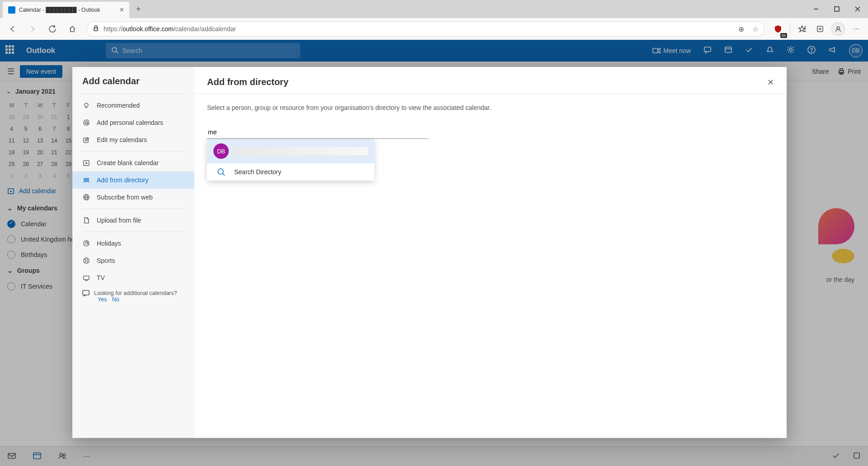 This screenshot has width=868, height=466. Describe the element at coordinates (301, 151) in the screenshot. I see `suggestion-name-redacted` at that location.